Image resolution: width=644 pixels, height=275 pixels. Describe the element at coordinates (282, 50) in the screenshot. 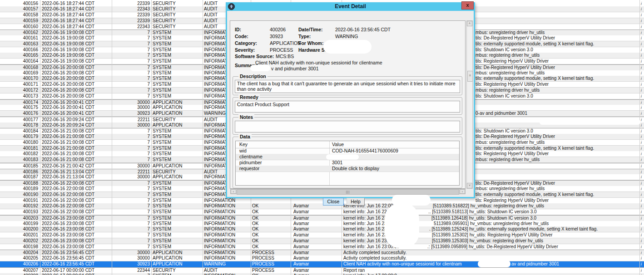

I see `field-value: PROCESS` at that location.